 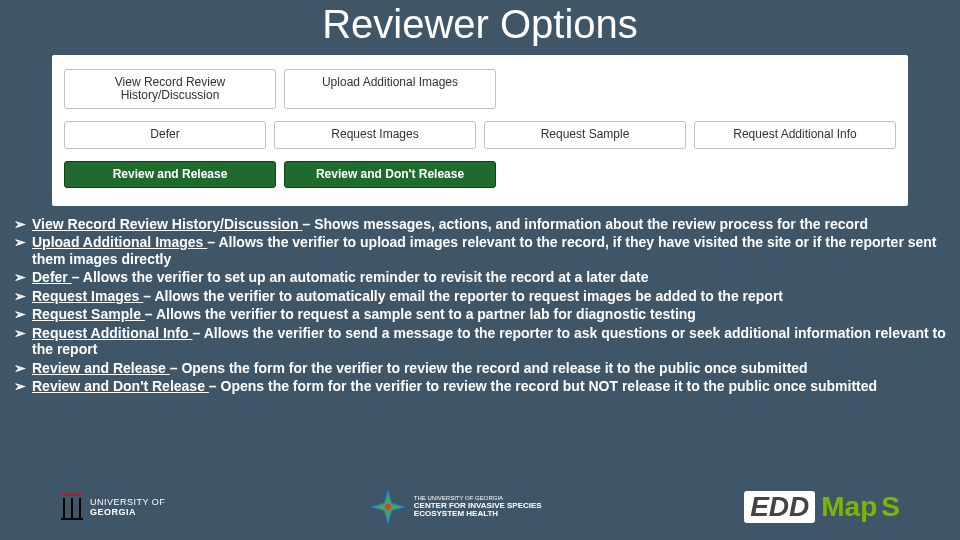 What do you see at coordinates (480, 28) in the screenshot?
I see `page-title: Reviewer Options` at bounding box center [480, 28].